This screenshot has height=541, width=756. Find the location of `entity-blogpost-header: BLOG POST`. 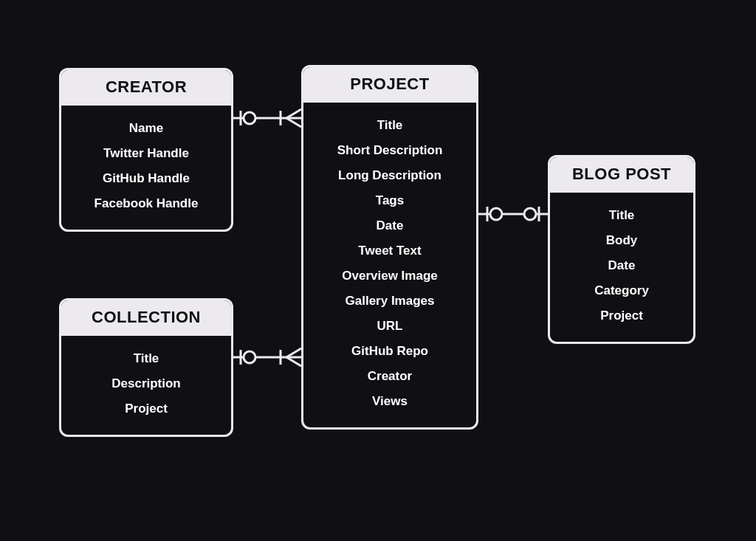

entity-blogpost-header: BLOG POST is located at coordinates (622, 175).